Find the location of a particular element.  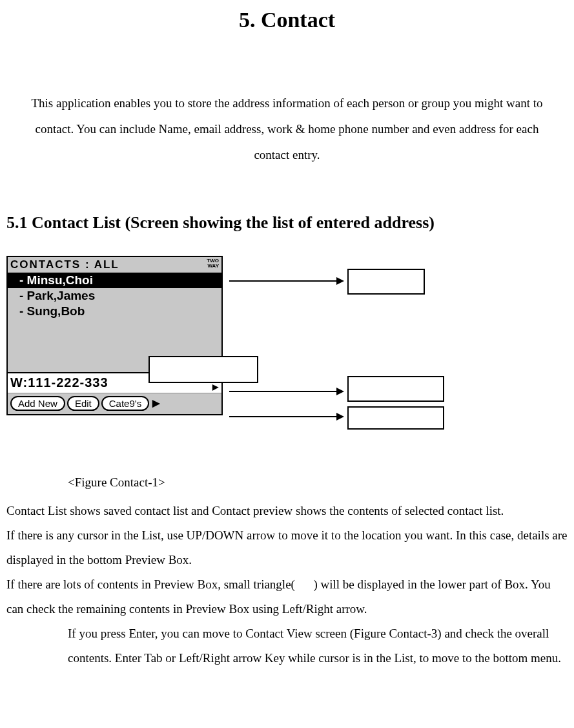

preview-text: W:111-222-333 is located at coordinates (59, 382).